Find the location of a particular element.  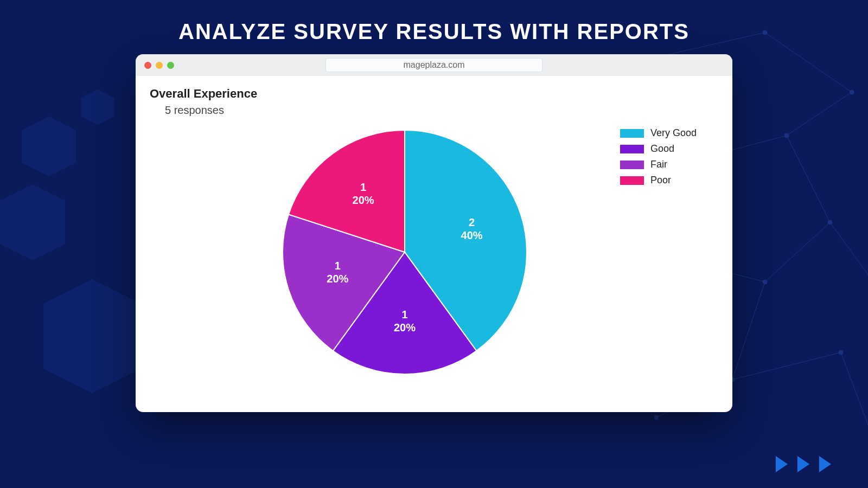

chart-title: Overall Experience is located at coordinates (434, 94).